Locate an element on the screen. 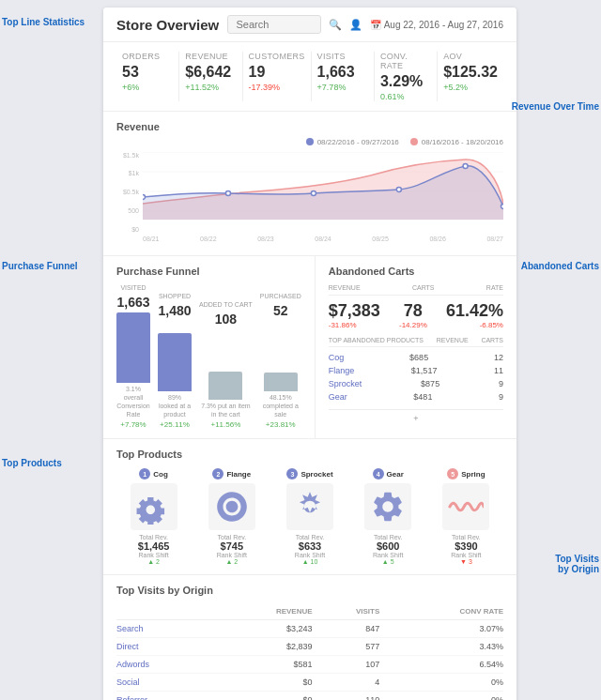 The width and height of the screenshot is (601, 700). product-icon-spring is located at coordinates (466, 507).